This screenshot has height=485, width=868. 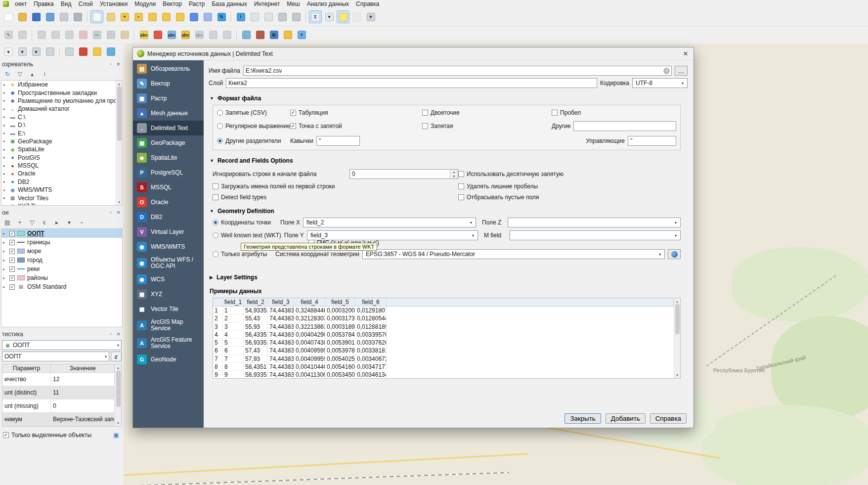 I want to click on properties-widget-icon: i, so click(x=44, y=74).